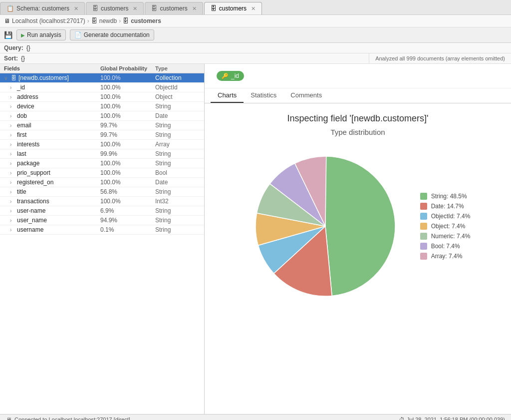 This screenshot has height=420, width=511. What do you see at coordinates (35, 182) in the screenshot?
I see `field-name: registered_on` at bounding box center [35, 182].